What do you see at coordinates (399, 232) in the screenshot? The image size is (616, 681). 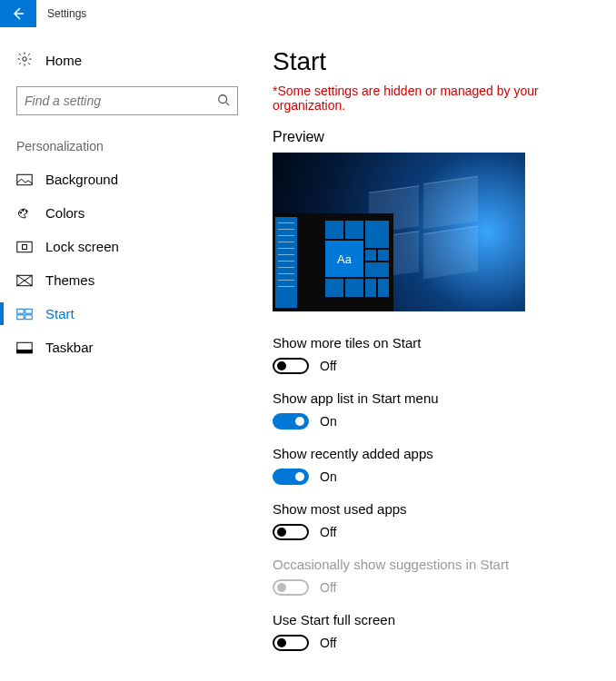 I see `start-preview: Aa` at bounding box center [399, 232].